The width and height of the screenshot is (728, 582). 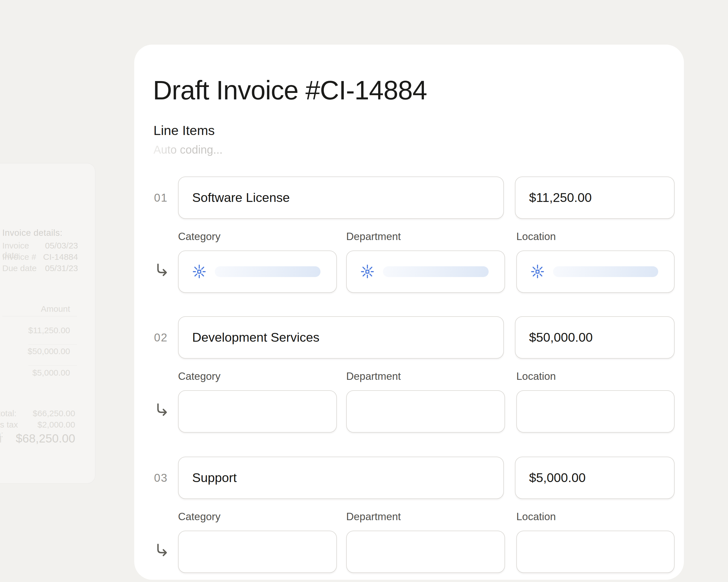 I want to click on item-amount-field: $5,000.00, so click(x=595, y=478).